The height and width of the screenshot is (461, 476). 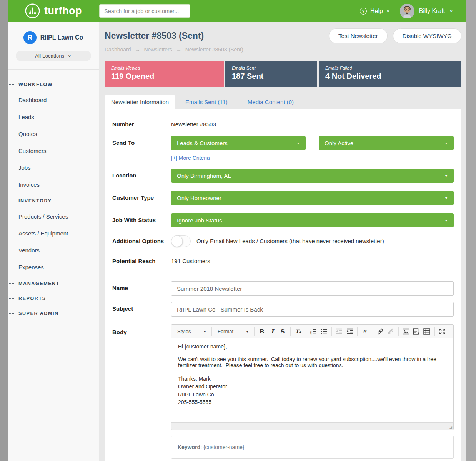 I want to click on help-menu: ? Help ∨, so click(x=375, y=11).